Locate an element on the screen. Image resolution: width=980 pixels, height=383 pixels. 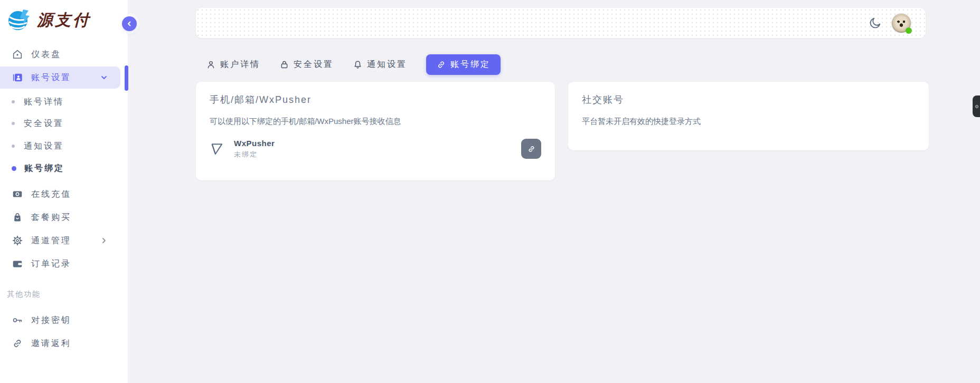
wxpusher-logo-icon is located at coordinates (218, 149).